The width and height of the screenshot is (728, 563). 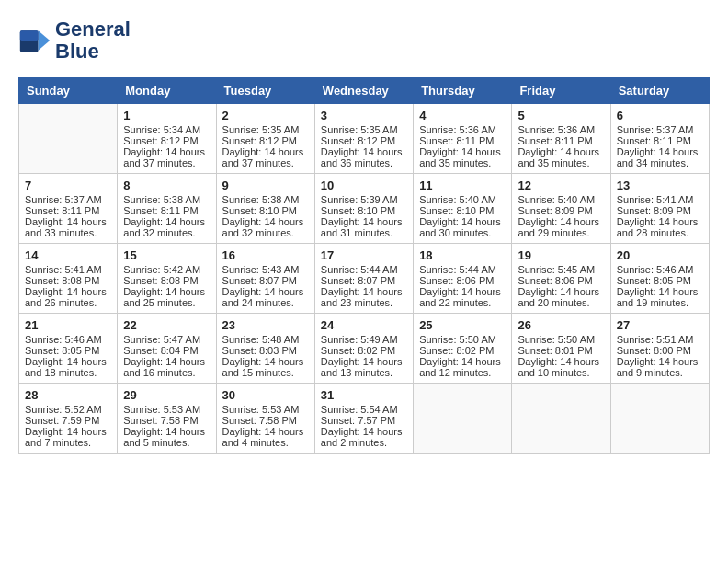 I want to click on day-info: Sunset: 8:02 PM, so click(x=462, y=350).